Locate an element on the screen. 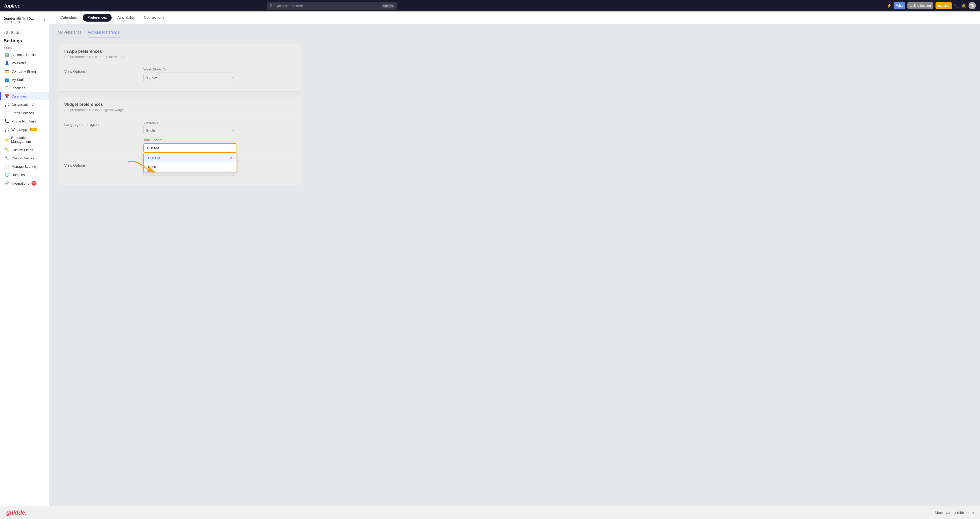  search-placeholder: Quick search here is located at coordinates (289, 6).